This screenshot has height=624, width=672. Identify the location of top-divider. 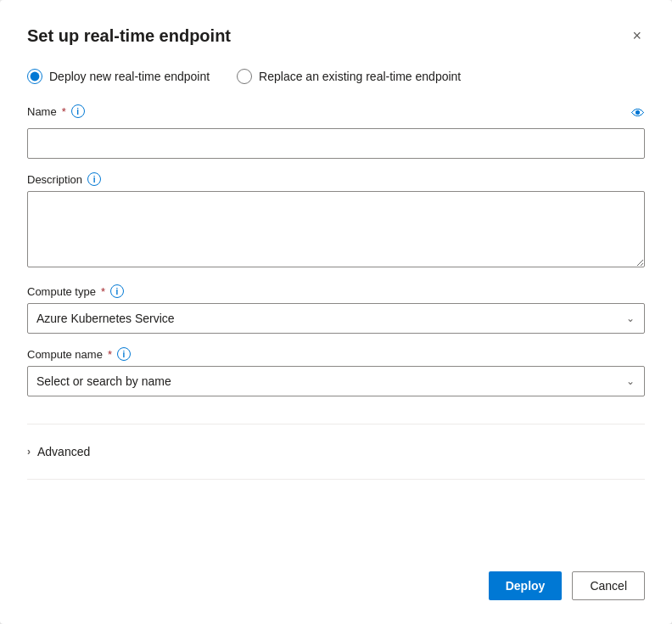
(336, 424).